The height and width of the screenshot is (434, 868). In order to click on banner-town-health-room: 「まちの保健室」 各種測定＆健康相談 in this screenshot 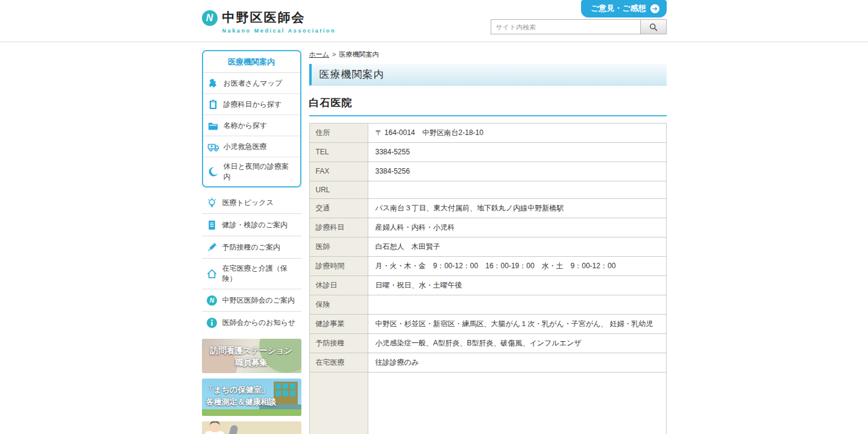, I will do `click(252, 397)`.